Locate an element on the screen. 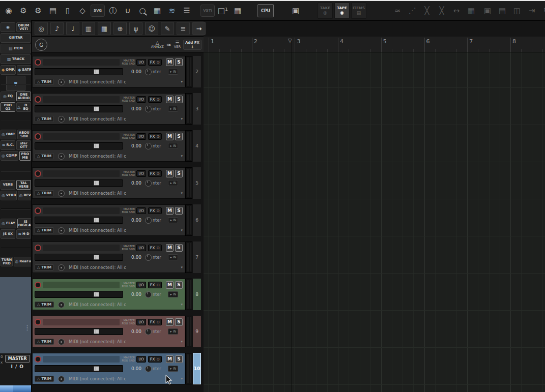  track-number: 6 is located at coordinates (197, 220).